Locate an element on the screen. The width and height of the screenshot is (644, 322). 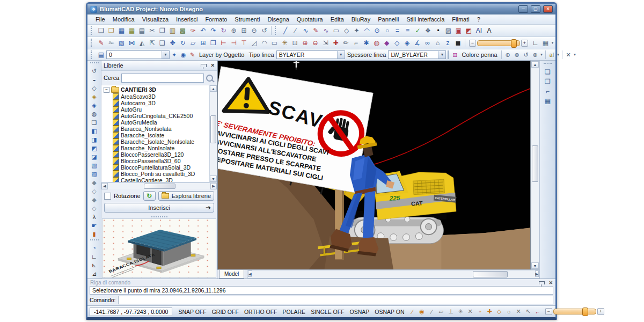
multiline-icon: ≡ is located at coordinates (408, 31).